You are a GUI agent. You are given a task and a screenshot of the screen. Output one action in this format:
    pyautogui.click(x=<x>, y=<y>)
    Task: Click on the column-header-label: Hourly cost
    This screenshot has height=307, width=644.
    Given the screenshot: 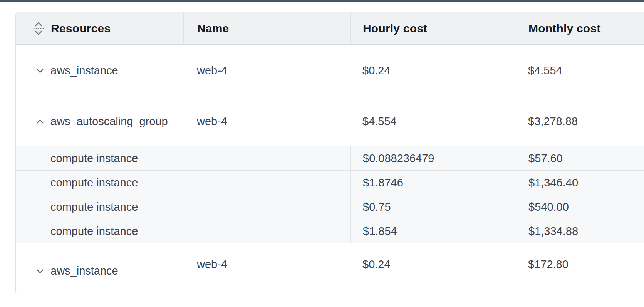 What is the action you would take?
    pyautogui.click(x=395, y=29)
    